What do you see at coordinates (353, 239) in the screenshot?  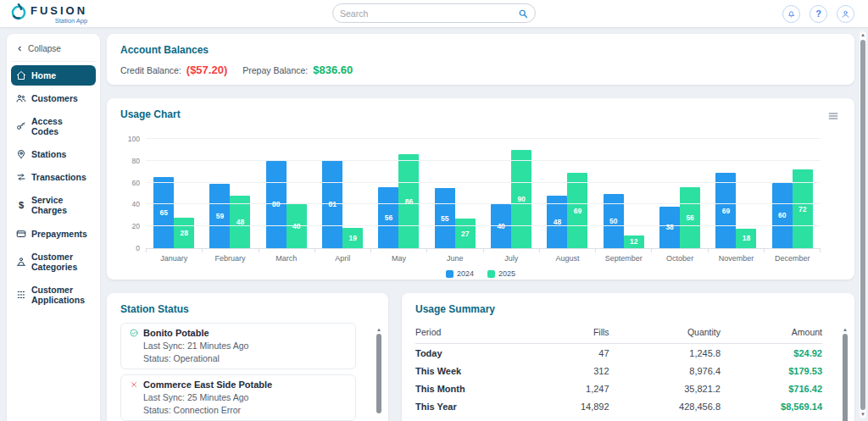 I see `bar-2025-april: 19` at bounding box center [353, 239].